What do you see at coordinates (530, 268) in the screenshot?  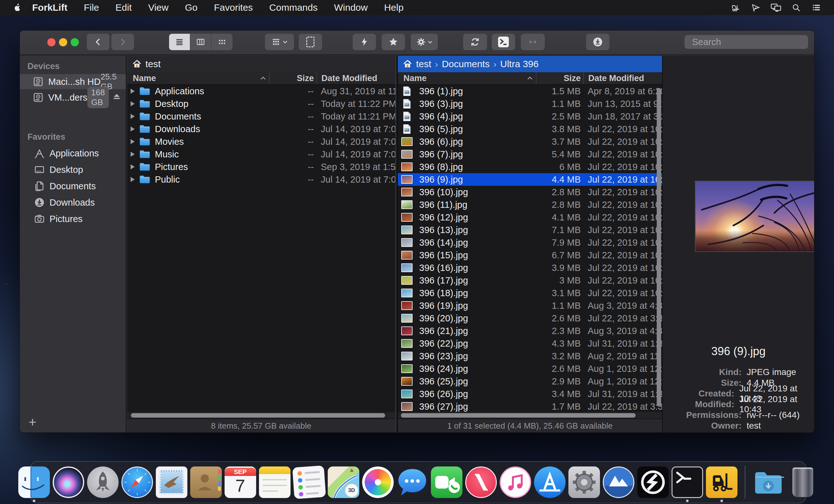 I see `file-row-396-16-jpg: 396 (16).jpg 3.9 MB Jul 22, 2019 at 10:4` at bounding box center [530, 268].